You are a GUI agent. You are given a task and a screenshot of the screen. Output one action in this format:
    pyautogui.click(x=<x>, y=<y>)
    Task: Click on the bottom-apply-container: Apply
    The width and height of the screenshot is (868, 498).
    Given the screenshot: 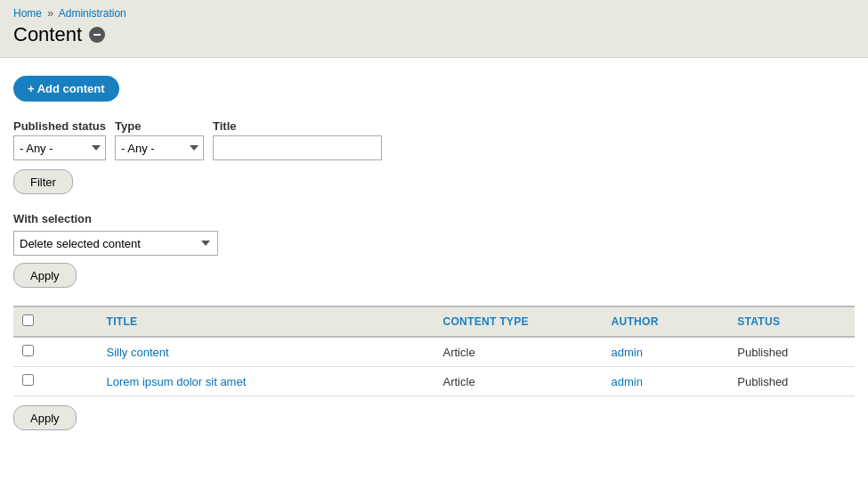 What is the action you would take?
    pyautogui.click(x=434, y=418)
    